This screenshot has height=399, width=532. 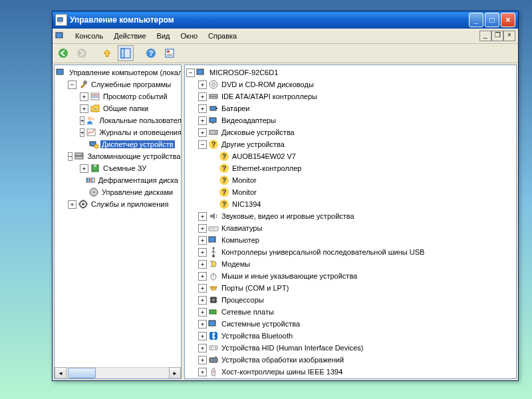 I want to click on tree-local-users: +Локальные пользователи, so click(x=130, y=120).